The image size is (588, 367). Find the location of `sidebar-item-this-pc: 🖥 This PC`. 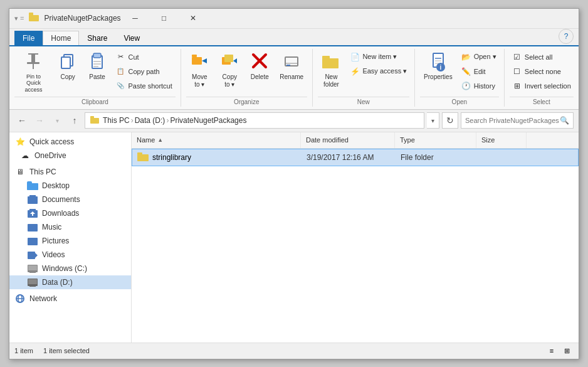

sidebar-item-this-pc: 🖥 This PC is located at coordinates (70, 172).